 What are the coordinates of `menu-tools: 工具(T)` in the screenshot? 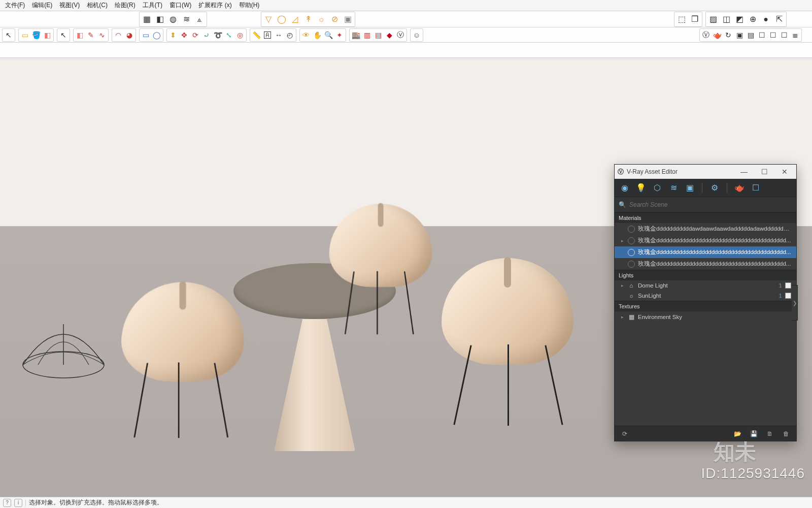 It's located at (152, 5).